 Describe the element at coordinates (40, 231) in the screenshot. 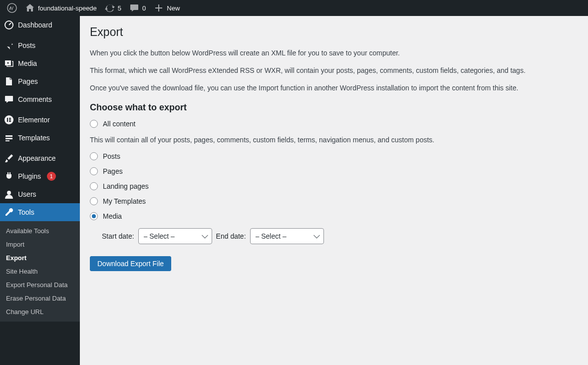

I see `submenu-available-tools: Available Tools` at that location.